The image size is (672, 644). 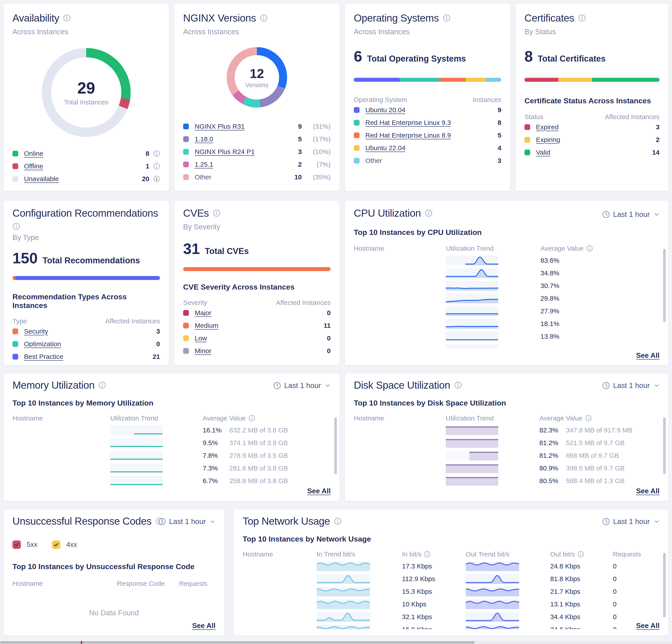 What do you see at coordinates (592, 127) in the screenshot?
I see `table-row: Expired 3` at bounding box center [592, 127].